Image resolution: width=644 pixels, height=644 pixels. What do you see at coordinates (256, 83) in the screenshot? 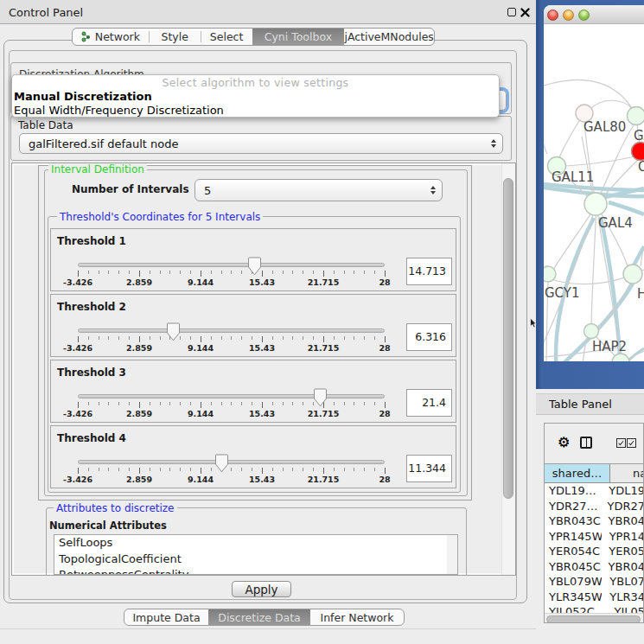
I see `dropdown-hint-item: Select algorithm to view settings` at bounding box center [256, 83].